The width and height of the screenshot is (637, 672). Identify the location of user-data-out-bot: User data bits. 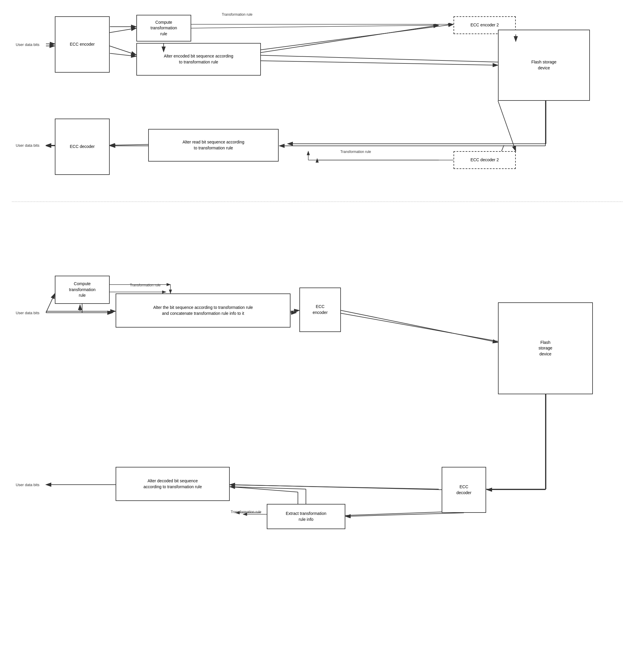
(28, 485).